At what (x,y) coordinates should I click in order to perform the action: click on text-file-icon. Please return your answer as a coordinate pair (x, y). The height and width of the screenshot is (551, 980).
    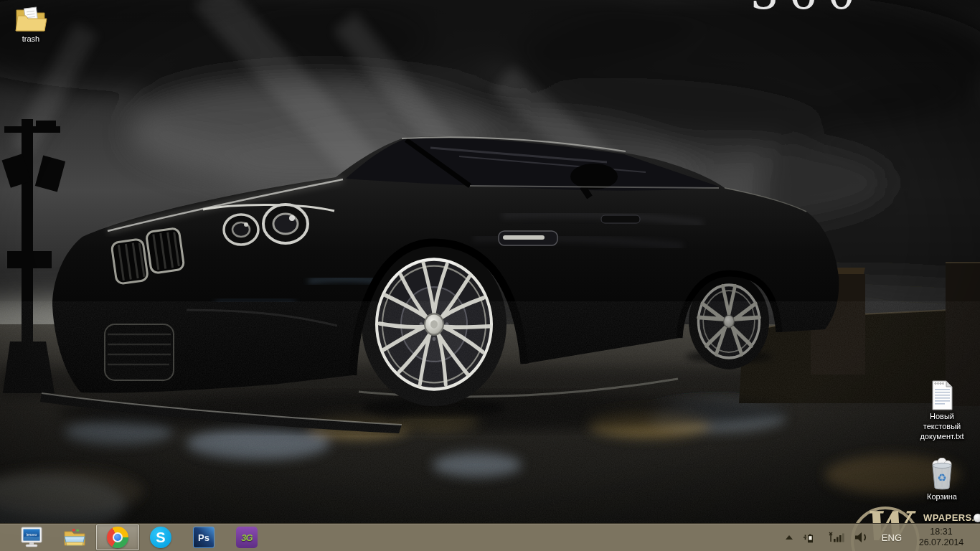
    Looking at the image, I should click on (942, 395).